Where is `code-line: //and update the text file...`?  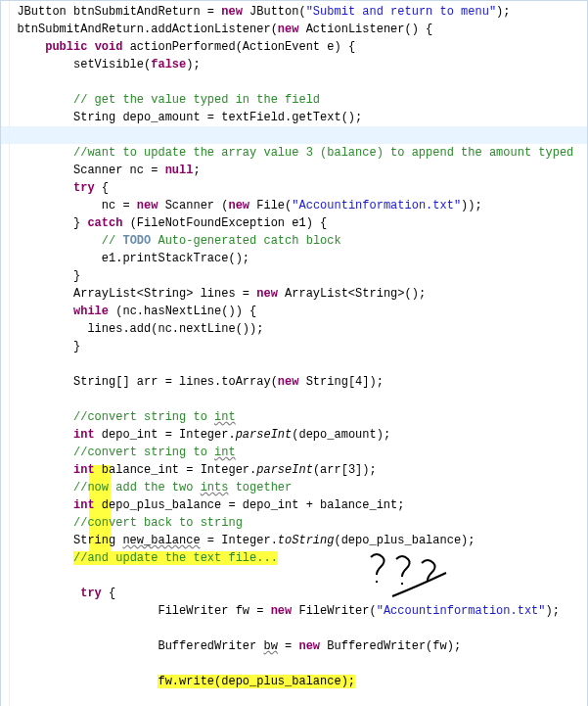
code-line: //and update the text file... is located at coordinates (294, 558).